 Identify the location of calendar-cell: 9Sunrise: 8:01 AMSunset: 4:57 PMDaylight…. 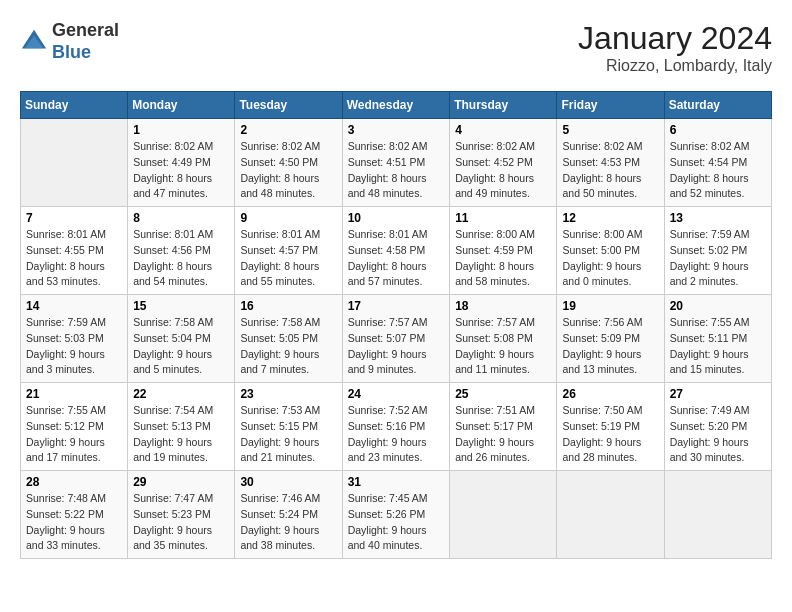
(288, 251).